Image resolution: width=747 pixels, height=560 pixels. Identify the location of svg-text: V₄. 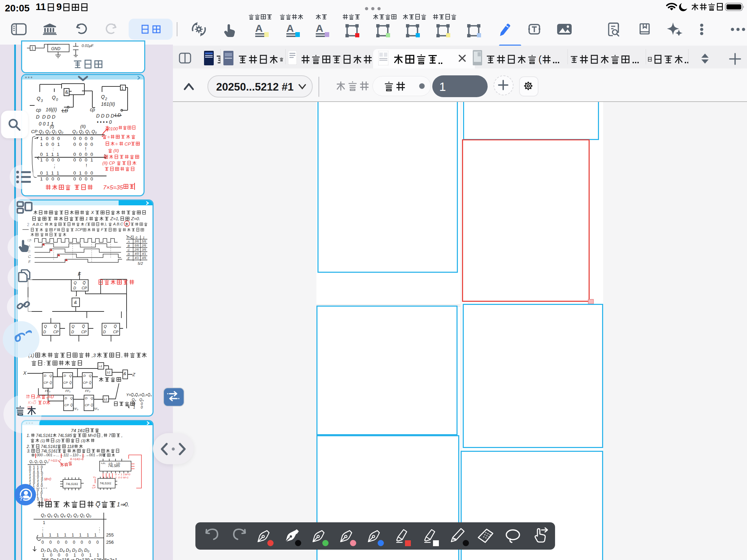
(95, 477).